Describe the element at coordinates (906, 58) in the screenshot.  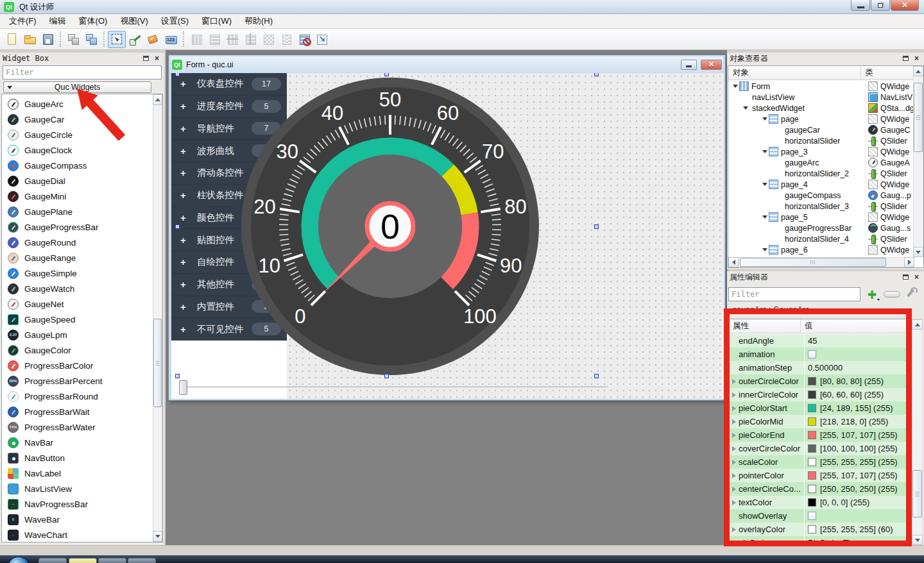
I see `object-inspector-float-button` at that location.